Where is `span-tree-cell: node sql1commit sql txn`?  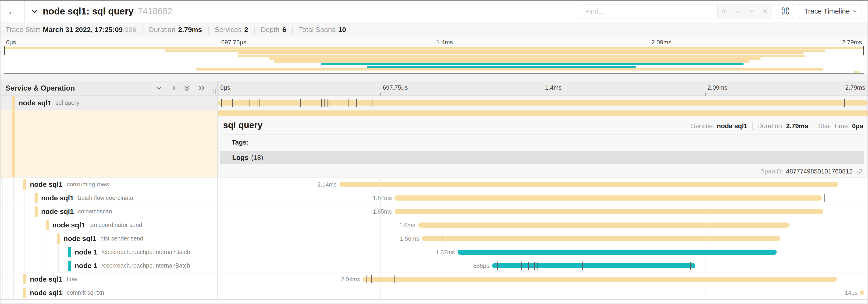 span-tree-cell: node sql1commit sql txn is located at coordinates (109, 293).